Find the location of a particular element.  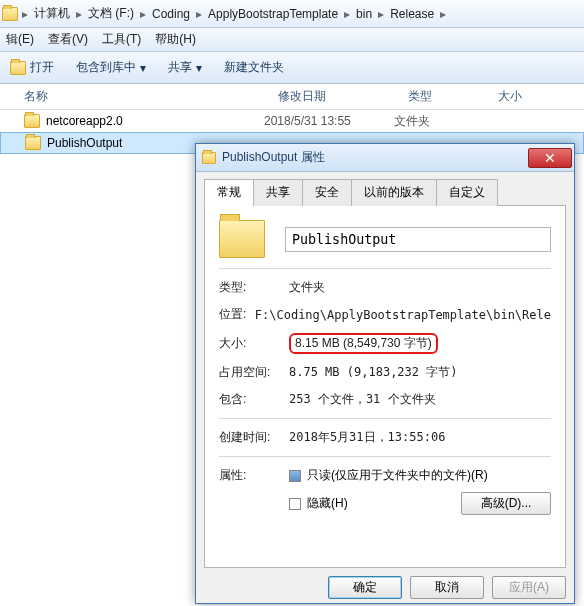

open-label: 打开 is located at coordinates (42, 68).